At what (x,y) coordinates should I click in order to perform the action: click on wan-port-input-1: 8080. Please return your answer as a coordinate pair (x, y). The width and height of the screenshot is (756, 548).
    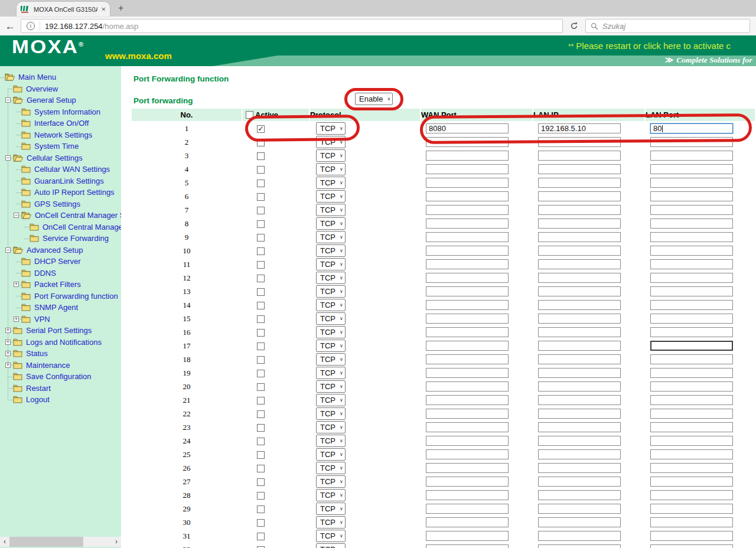
    Looking at the image, I should click on (467, 129).